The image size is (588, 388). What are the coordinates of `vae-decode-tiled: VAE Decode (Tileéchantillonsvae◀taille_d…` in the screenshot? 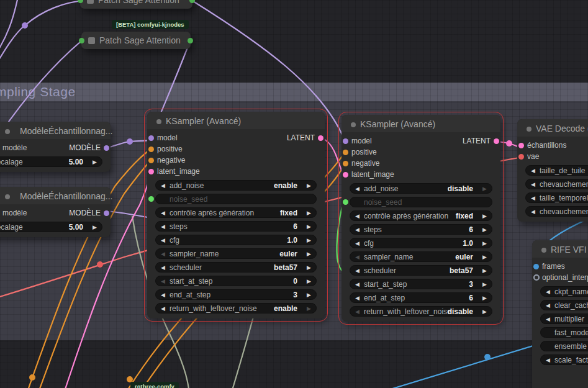 It's located at (553, 170).